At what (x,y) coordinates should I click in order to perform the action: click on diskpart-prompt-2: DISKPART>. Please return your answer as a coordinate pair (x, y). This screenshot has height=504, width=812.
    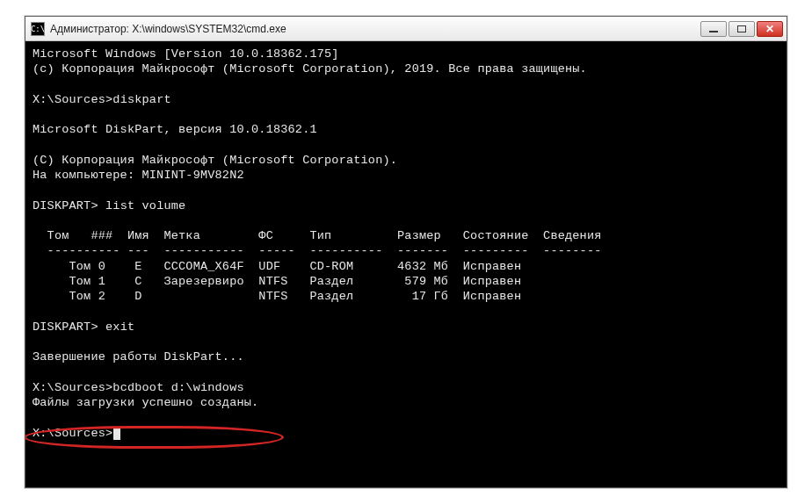
    Looking at the image, I should click on (65, 327).